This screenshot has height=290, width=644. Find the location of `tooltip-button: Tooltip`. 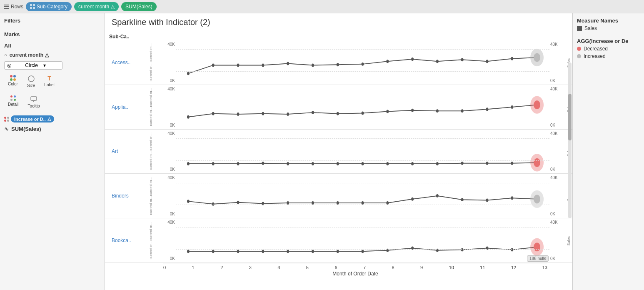

tooltip-button: Tooltip is located at coordinates (34, 102).